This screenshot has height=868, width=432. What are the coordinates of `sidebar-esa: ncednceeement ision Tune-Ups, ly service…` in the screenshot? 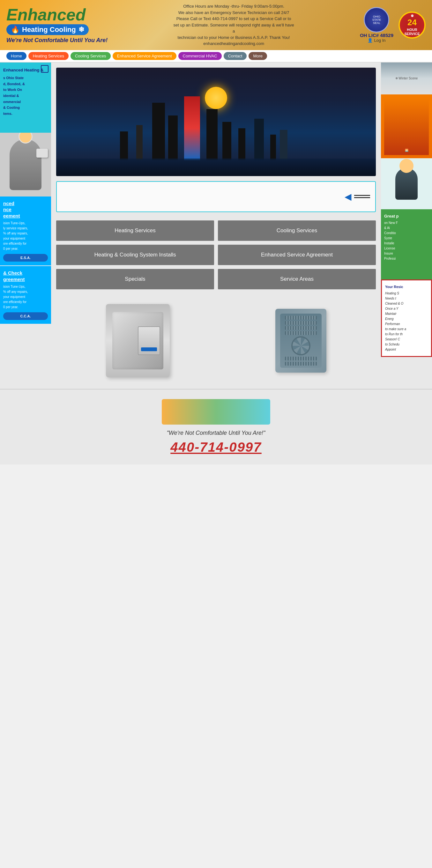 It's located at (26, 231).